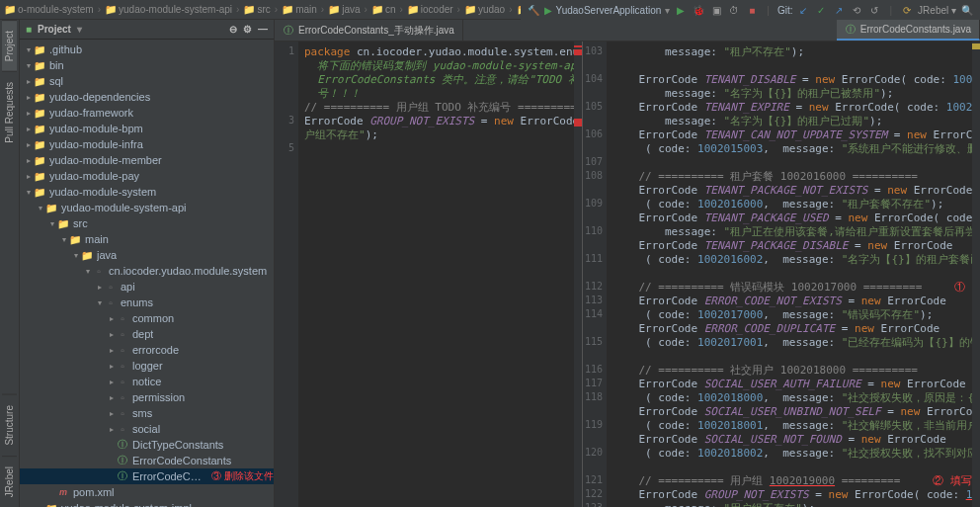  What do you see at coordinates (344, 10) in the screenshot?
I see `breadcrumb-crumb: 📁 java` at bounding box center [344, 10].